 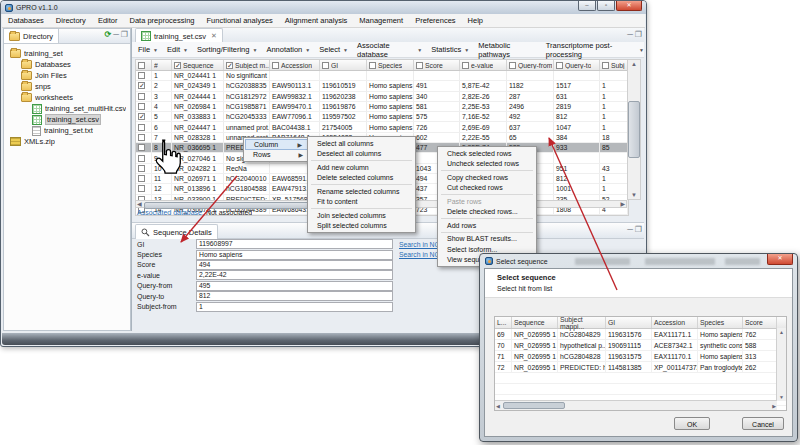 What do you see at coordinates (382, 117) in the screenshot?
I see `table-row: ✓5NR_033883 1hCG2045333EAW77096.11195975…` at bounding box center [382, 117].